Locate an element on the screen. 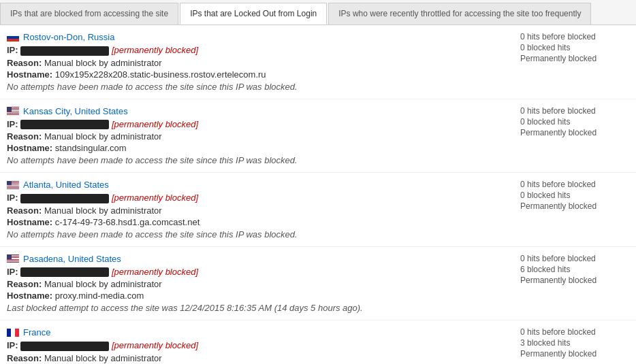 This screenshot has height=364, width=636. blocked-hits: 3 blocked hits is located at coordinates (575, 343).